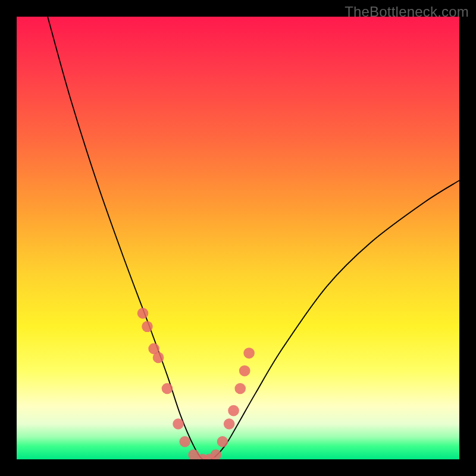 The width and height of the screenshot is (476, 476). What do you see at coordinates (196, 383) in the screenshot?
I see `marker-group` at bounding box center [196, 383].